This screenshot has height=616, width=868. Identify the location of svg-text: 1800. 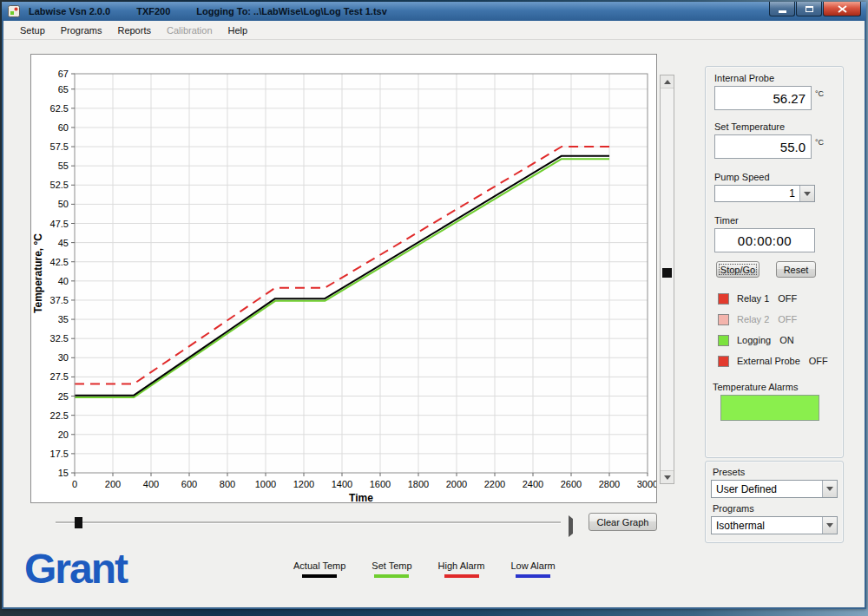
(418, 484).